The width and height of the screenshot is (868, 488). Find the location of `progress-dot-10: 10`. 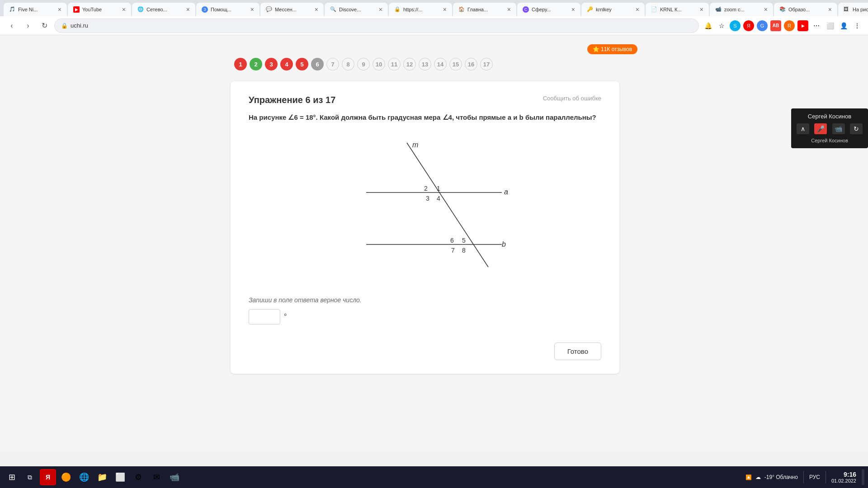

progress-dot-10: 10 is located at coordinates (379, 64).